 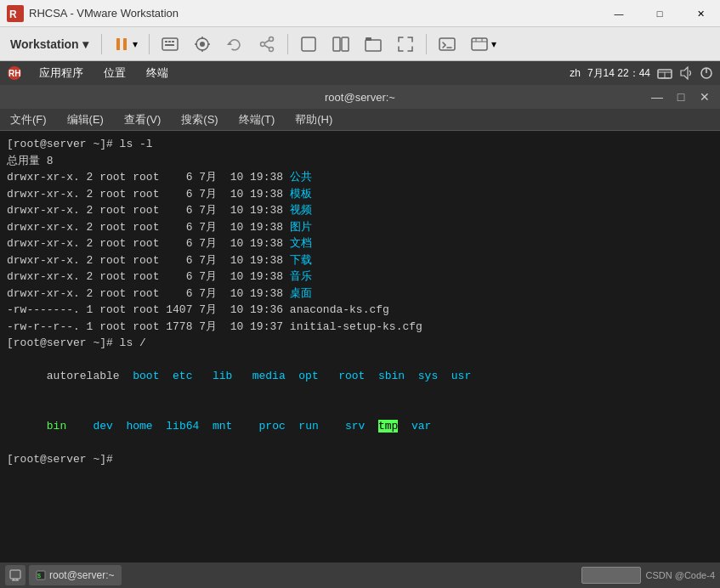 What do you see at coordinates (686, 73) in the screenshot?
I see `volume-icon` at bounding box center [686, 73].